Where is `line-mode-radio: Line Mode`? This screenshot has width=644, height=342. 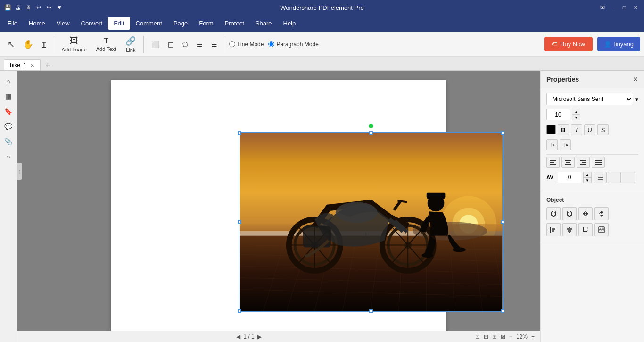
line-mode-radio: Line Mode is located at coordinates (246, 44).